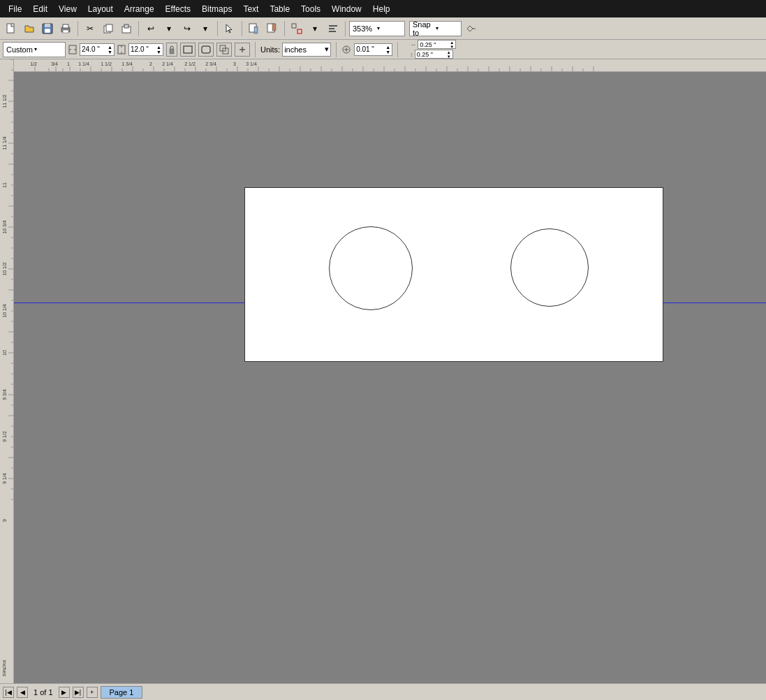  Describe the element at coordinates (311, 9) in the screenshot. I see `menu-tools: Tools` at that location.